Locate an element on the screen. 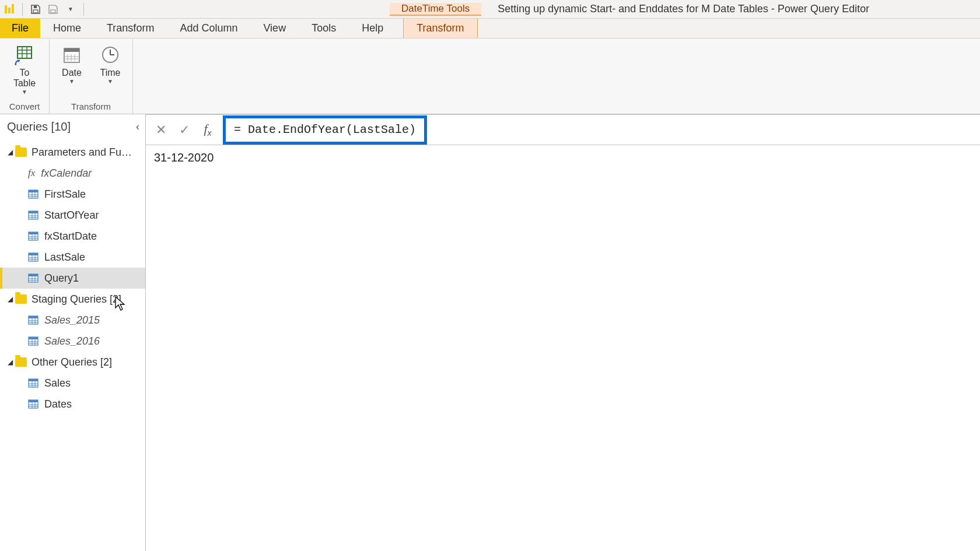 The height and width of the screenshot is (551, 980). ribbon-tab-strip: File Home Transform Add Column View Tool… is located at coordinates (490, 29).